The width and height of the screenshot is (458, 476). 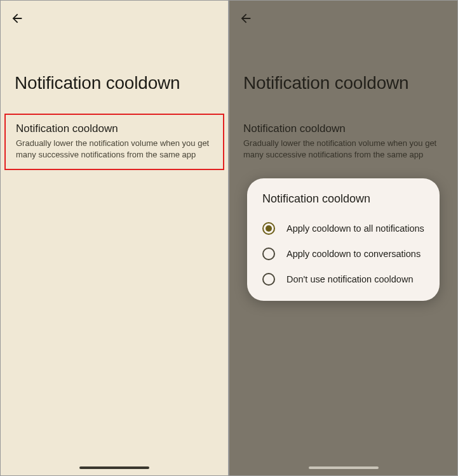 What do you see at coordinates (343, 240) in the screenshot?
I see `cooldown-dialog: Notification cooldown Apply cooldown to …` at bounding box center [343, 240].